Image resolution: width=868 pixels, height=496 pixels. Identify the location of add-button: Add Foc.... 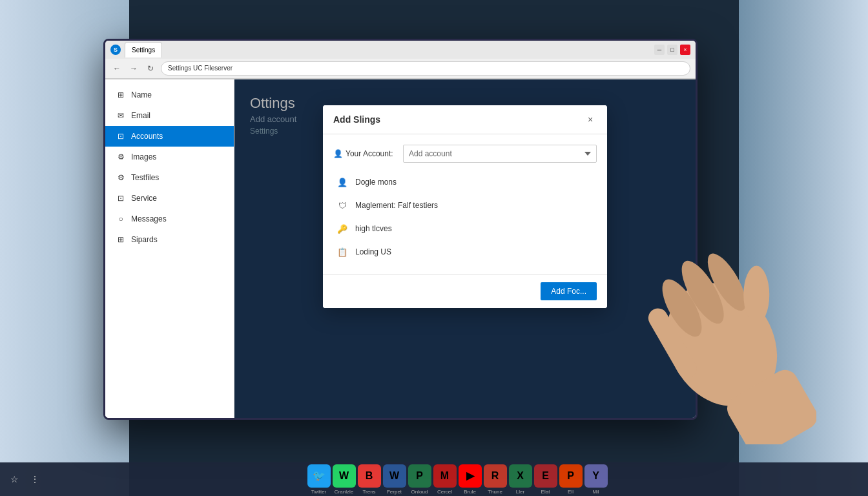
(568, 291).